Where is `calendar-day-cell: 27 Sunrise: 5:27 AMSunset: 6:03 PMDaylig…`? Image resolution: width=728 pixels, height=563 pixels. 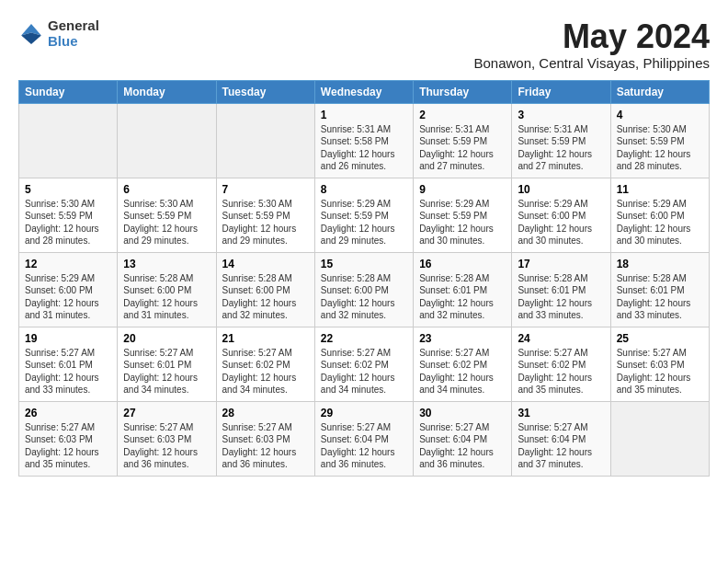
calendar-day-cell: 27 Sunrise: 5:27 AMSunset: 6:03 PMDaylig… is located at coordinates (167, 438).